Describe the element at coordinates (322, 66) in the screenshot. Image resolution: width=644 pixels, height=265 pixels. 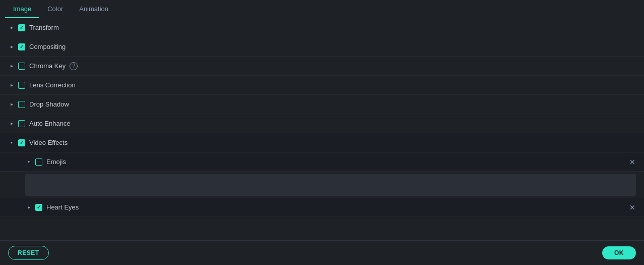
I see `section-chroma-key: Chroma Key ?` at that location.